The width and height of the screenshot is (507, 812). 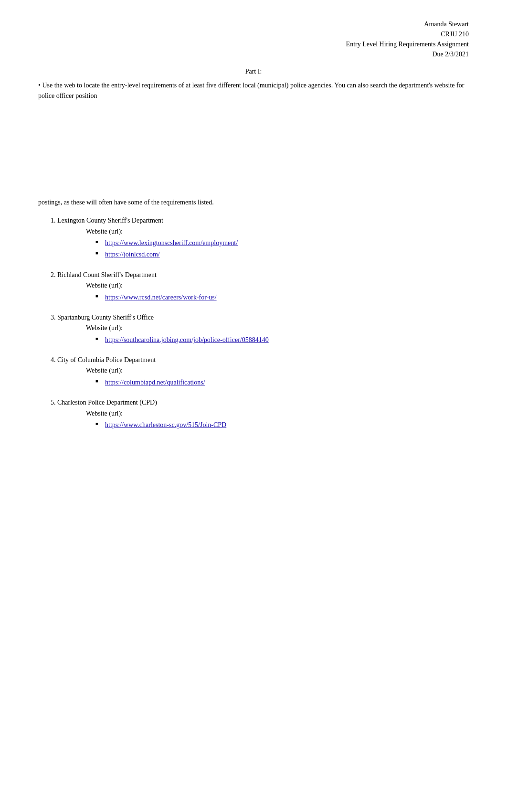 I want to click on intro-text: • Use the web to locate the entry-level …, so click(x=254, y=91).